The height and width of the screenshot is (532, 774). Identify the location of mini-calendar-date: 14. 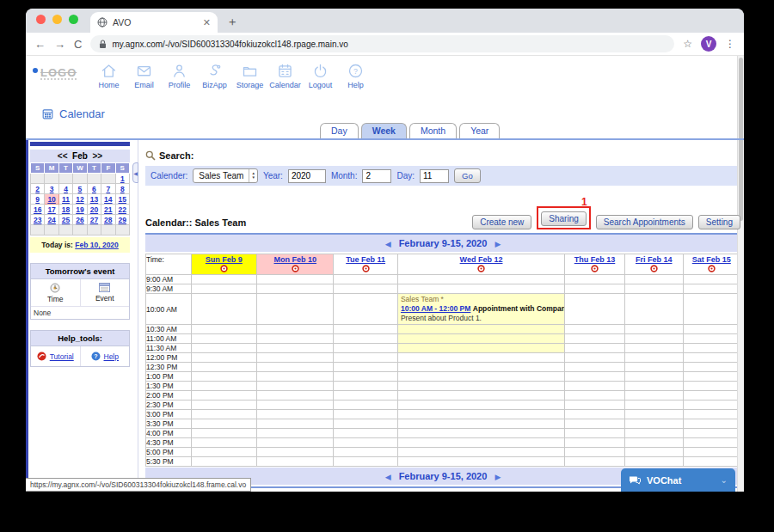
(108, 199).